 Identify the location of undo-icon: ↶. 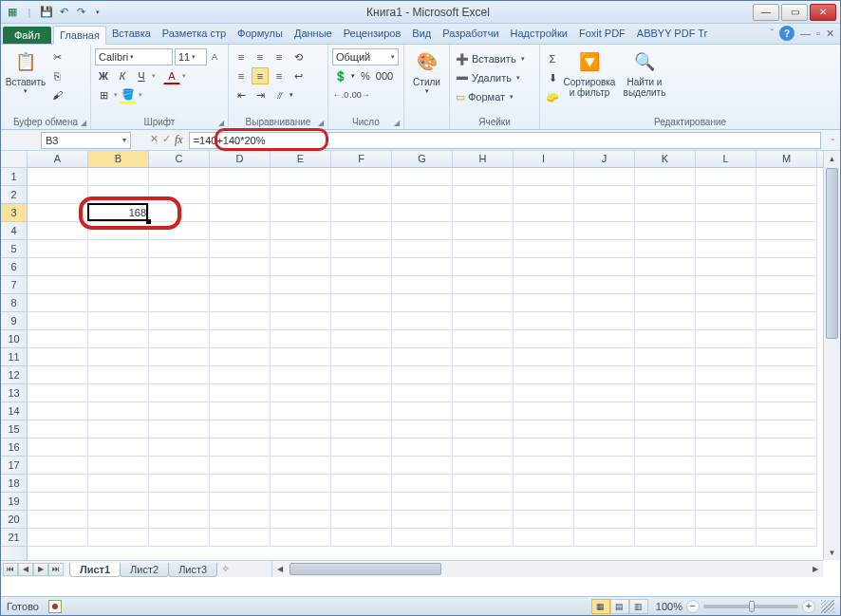
(64, 12).